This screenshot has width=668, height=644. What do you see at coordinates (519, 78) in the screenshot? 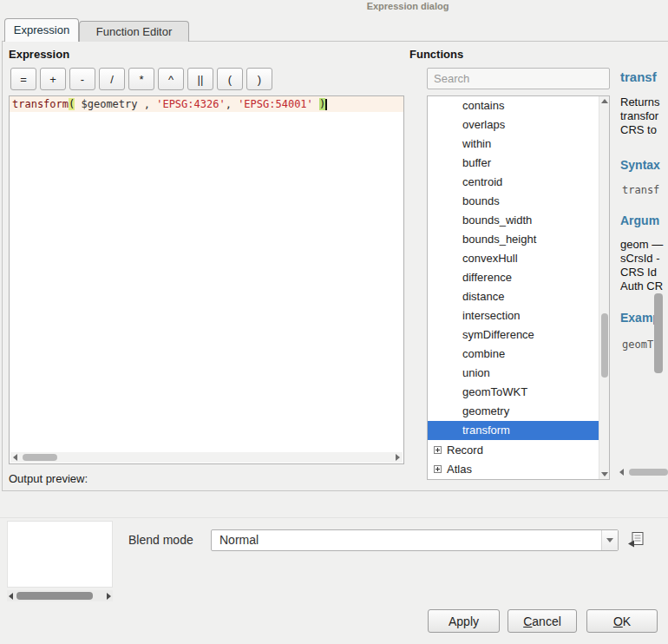
I see `search-input` at bounding box center [519, 78].